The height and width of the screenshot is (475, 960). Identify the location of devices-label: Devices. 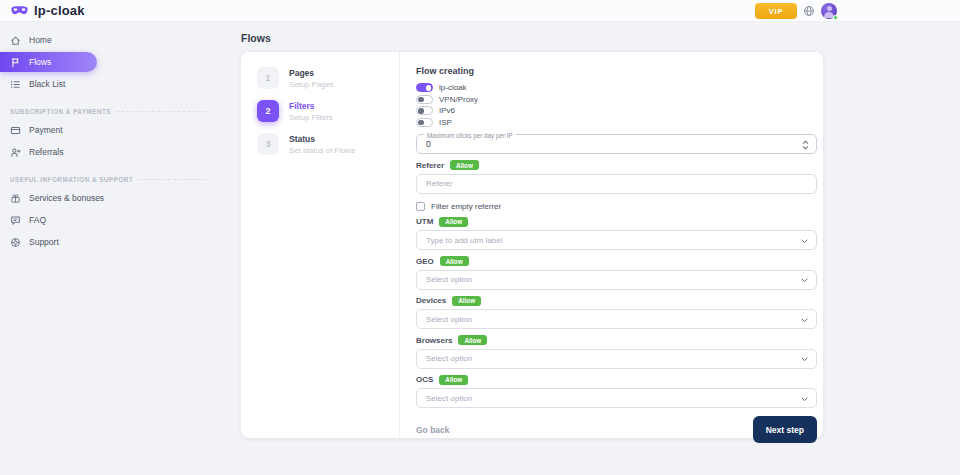
(431, 300).